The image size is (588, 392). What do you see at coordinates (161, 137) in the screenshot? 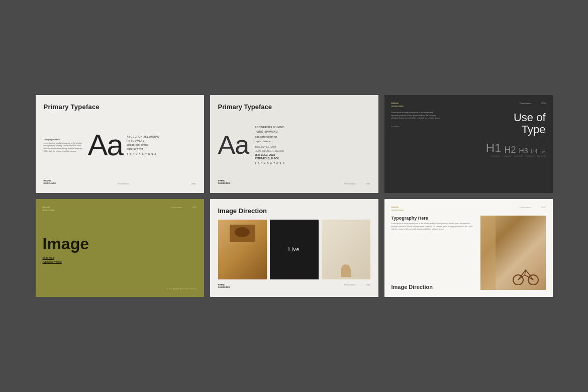
I see `slide-1-alphabet1: ABCDEFGHIJKLMNOPQ` at bounding box center [161, 137].